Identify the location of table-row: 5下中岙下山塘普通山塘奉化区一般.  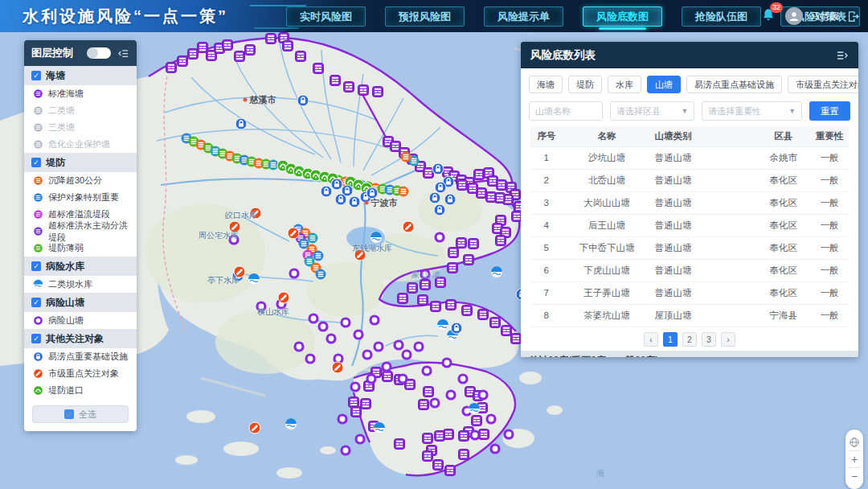
(690, 248).